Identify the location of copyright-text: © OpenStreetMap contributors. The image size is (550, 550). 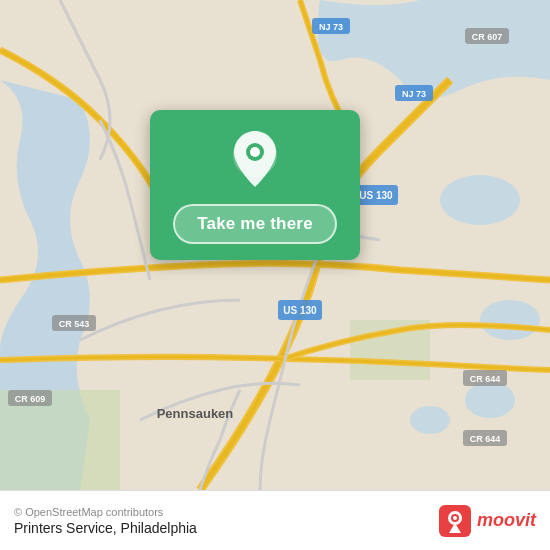
(106, 512).